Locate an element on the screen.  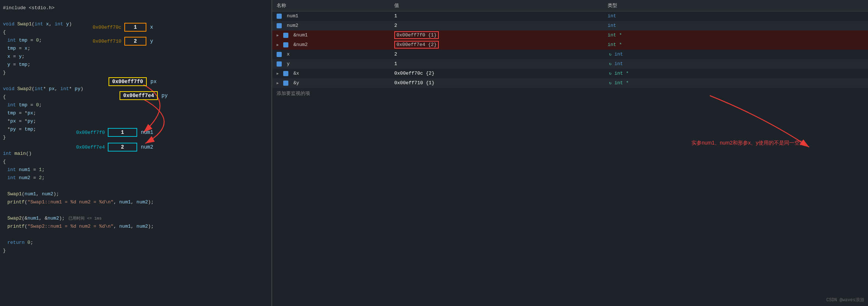
val-box-num1: 1 is located at coordinates (122, 132).